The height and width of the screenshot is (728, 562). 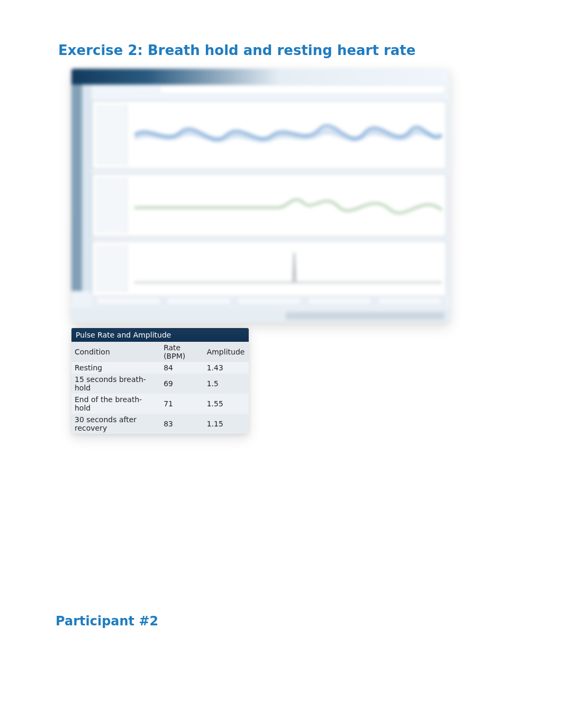 What do you see at coordinates (226, 384) in the screenshot?
I see `cell-amplitude: 1.5` at bounding box center [226, 384].